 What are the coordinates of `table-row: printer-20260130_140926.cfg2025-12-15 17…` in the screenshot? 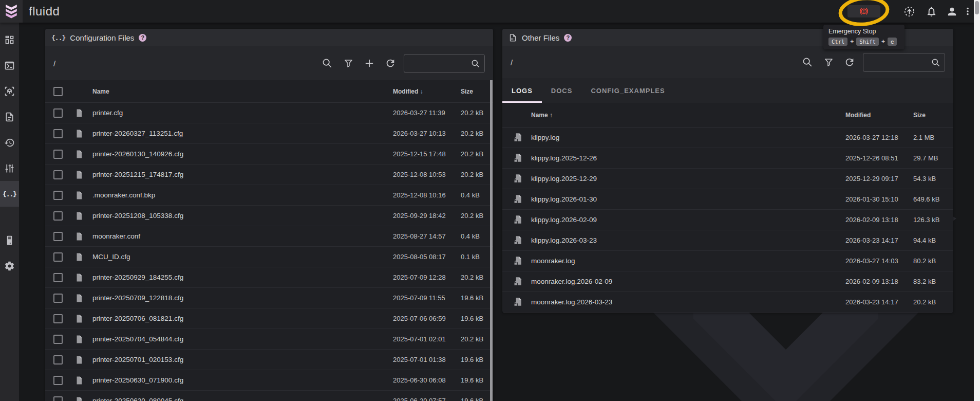 It's located at (269, 154).